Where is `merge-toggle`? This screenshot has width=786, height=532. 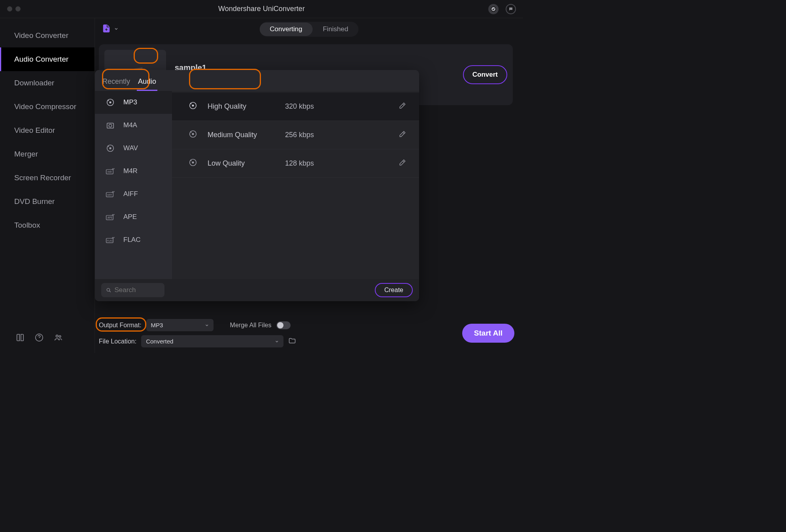
merge-toggle is located at coordinates (283, 325).